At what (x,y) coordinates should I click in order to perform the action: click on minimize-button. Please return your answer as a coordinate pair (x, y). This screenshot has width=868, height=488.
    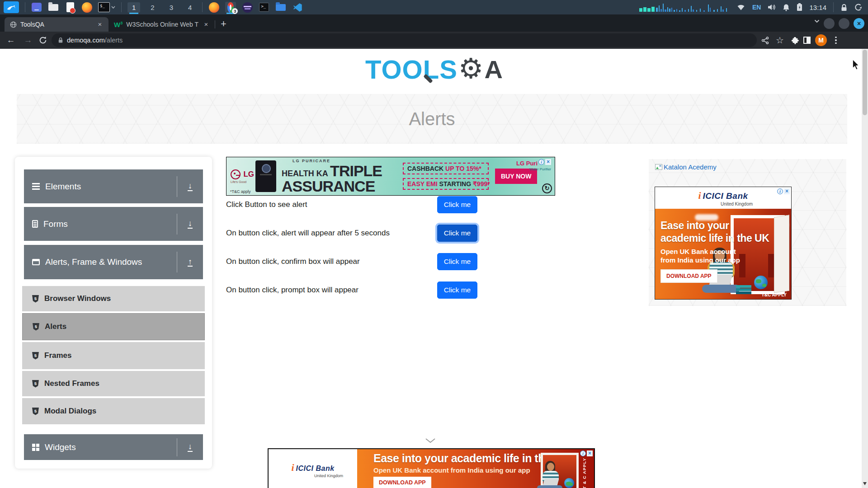
    Looking at the image, I should click on (829, 23).